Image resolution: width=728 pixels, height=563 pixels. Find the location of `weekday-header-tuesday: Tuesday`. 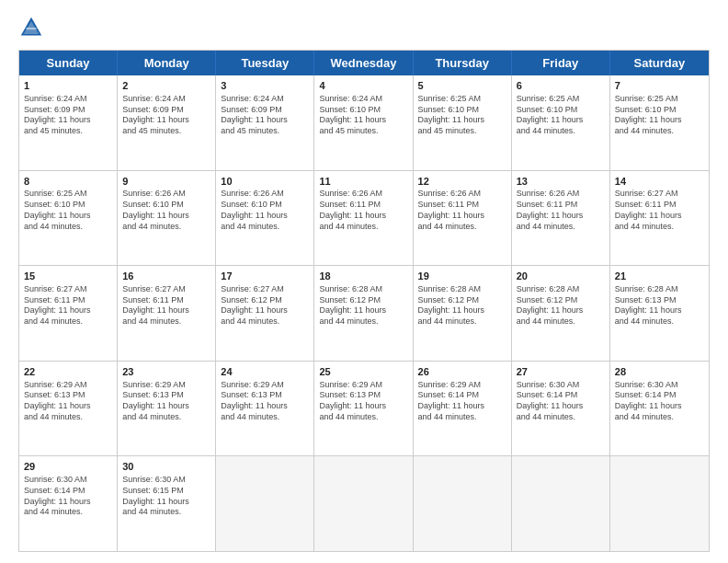

weekday-header-tuesday: Tuesday is located at coordinates (265, 63).